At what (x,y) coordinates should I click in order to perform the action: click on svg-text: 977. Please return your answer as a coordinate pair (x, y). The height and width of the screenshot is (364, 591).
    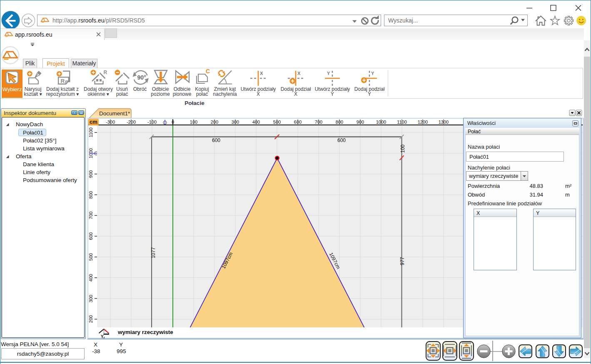
    Looking at the image, I should click on (402, 261).